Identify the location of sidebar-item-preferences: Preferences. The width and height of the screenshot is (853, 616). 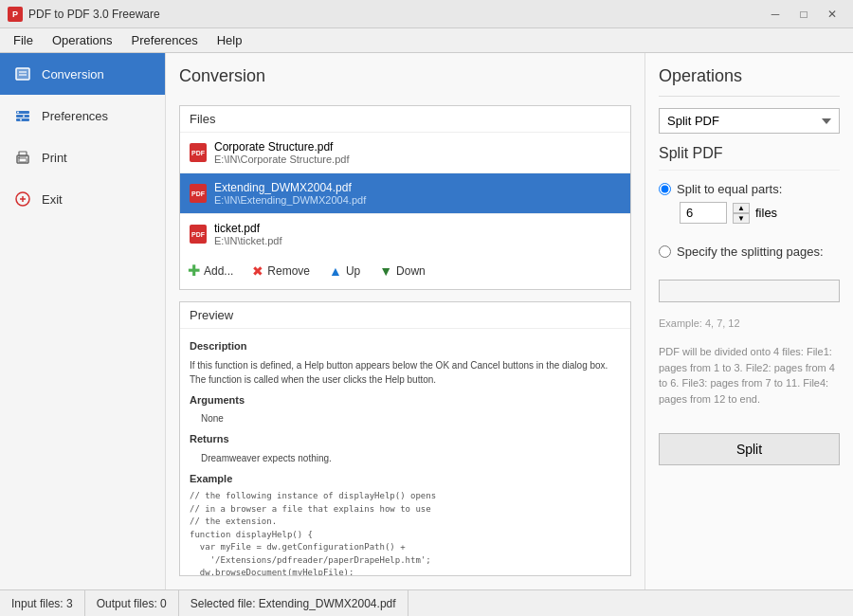
(82, 116).